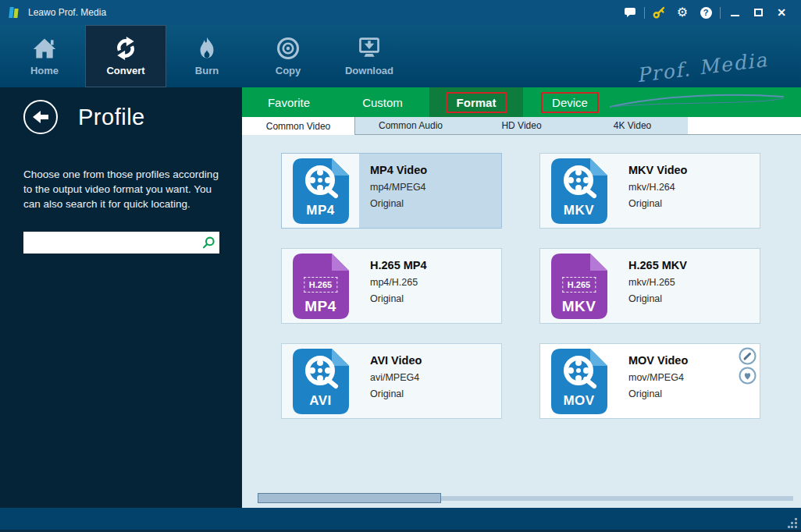 The height and width of the screenshot is (532, 801). I want to click on profile-search, so click(122, 243).